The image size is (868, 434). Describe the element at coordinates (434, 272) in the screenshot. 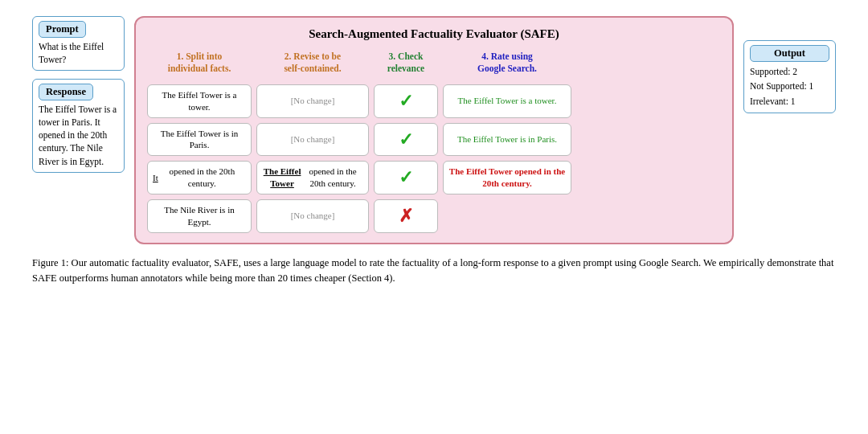

I see `figure-caption: Figure 1: Our automatic factuality evalu…` at that location.